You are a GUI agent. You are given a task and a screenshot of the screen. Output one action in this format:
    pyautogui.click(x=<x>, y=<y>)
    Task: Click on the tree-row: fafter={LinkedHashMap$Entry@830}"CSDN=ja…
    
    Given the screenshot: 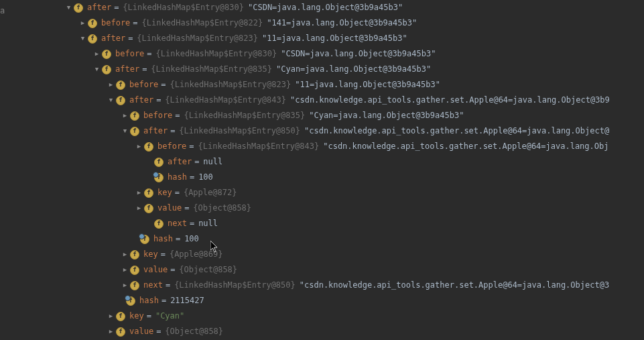 What is the action you would take?
    pyautogui.click(x=322, y=8)
    